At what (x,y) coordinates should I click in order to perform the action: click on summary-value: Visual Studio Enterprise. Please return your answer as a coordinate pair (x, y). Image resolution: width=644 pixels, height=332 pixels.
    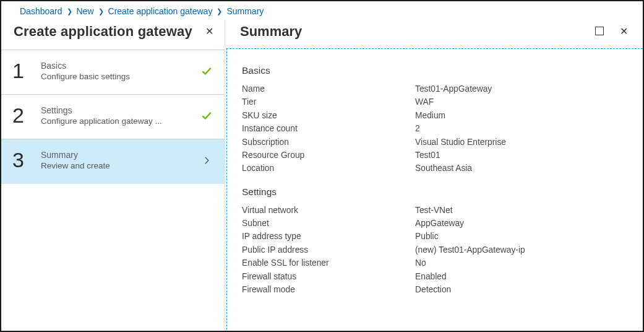
    Looking at the image, I should click on (522, 142).